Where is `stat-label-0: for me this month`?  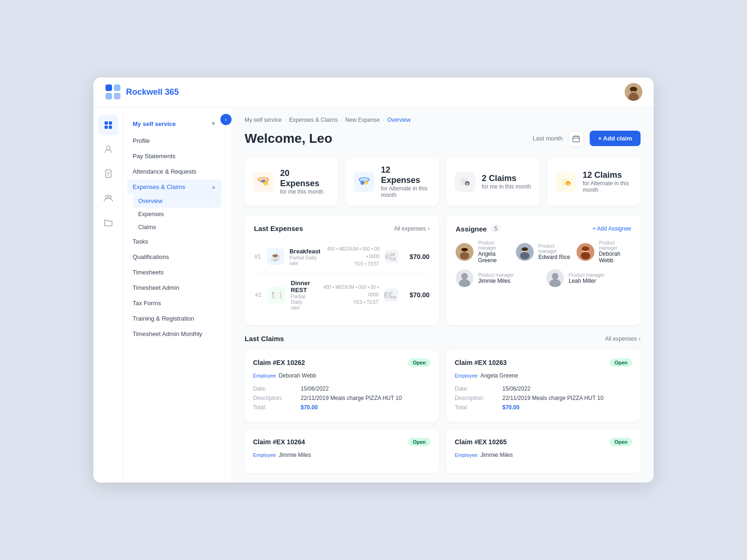 stat-label-0: for me this month is located at coordinates (305, 192).